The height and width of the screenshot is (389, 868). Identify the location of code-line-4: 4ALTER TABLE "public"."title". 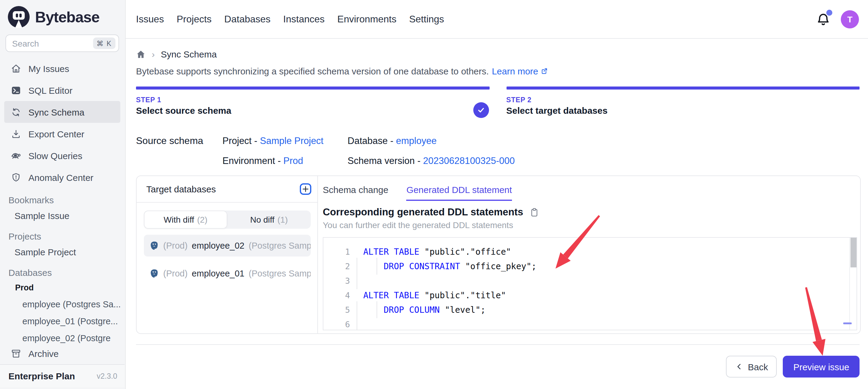
(590, 296).